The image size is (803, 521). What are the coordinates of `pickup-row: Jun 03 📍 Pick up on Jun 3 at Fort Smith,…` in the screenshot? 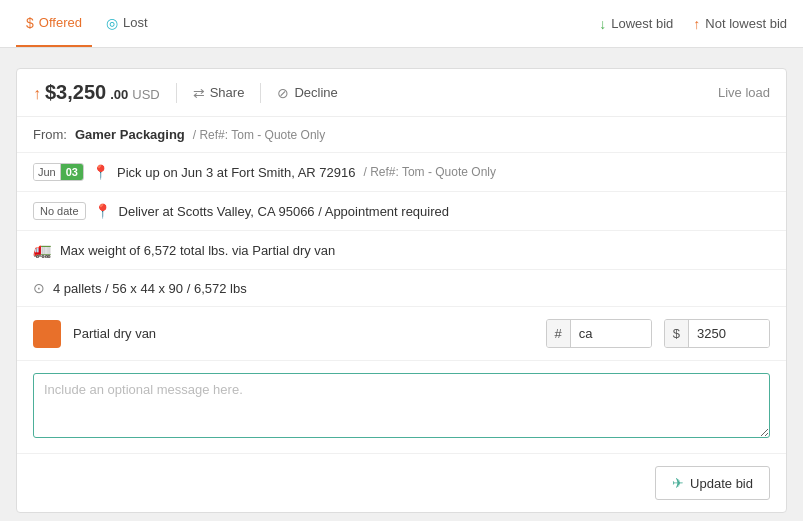 It's located at (402, 172).